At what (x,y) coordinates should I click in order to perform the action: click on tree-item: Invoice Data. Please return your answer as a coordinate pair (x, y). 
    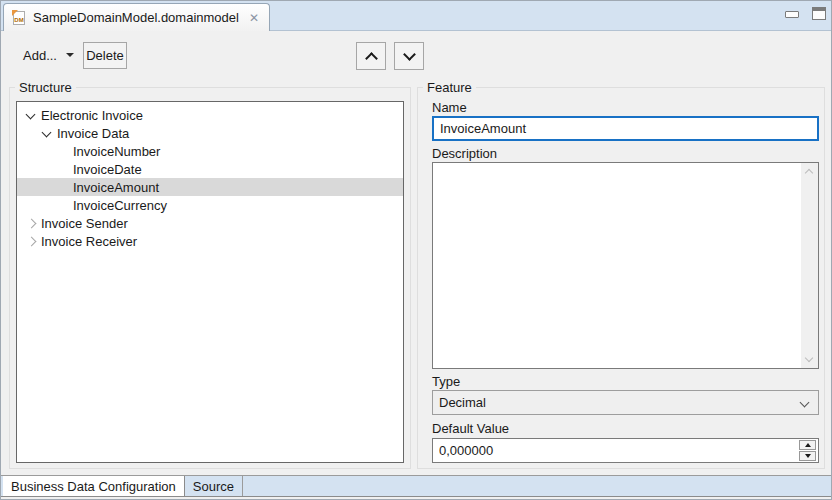
    Looking at the image, I should click on (210, 133).